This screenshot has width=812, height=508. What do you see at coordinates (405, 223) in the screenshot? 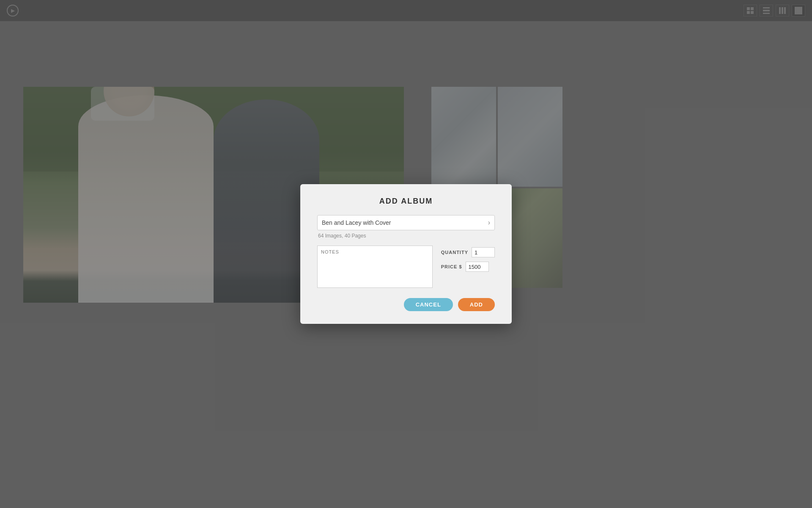
I see `album-name-text: Ben and Lacey with Cover` at bounding box center [405, 223].